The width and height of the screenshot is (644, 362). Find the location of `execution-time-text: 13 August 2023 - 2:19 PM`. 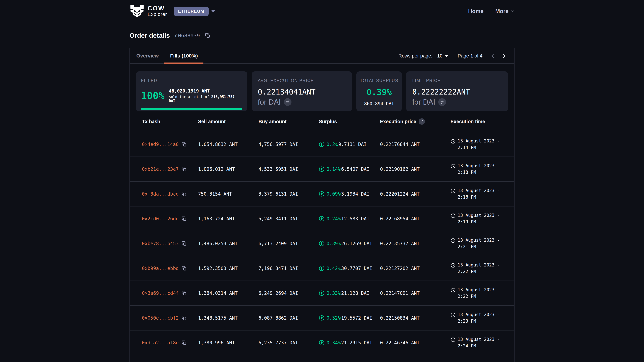

execution-time-text: 13 August 2023 - 2:19 PM is located at coordinates (483, 219).